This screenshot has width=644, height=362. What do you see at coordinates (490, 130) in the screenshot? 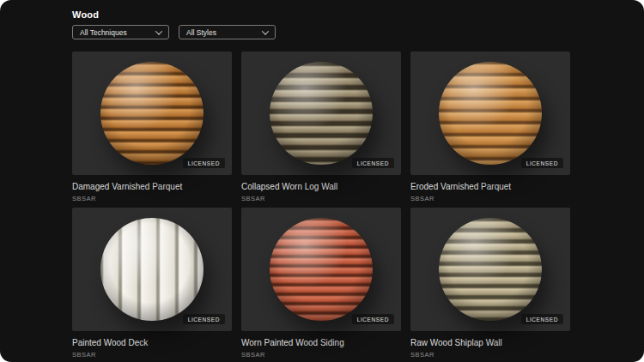
I see `material-card: LICENSED Eroded Varnished Parquet SBSAR` at bounding box center [490, 130].